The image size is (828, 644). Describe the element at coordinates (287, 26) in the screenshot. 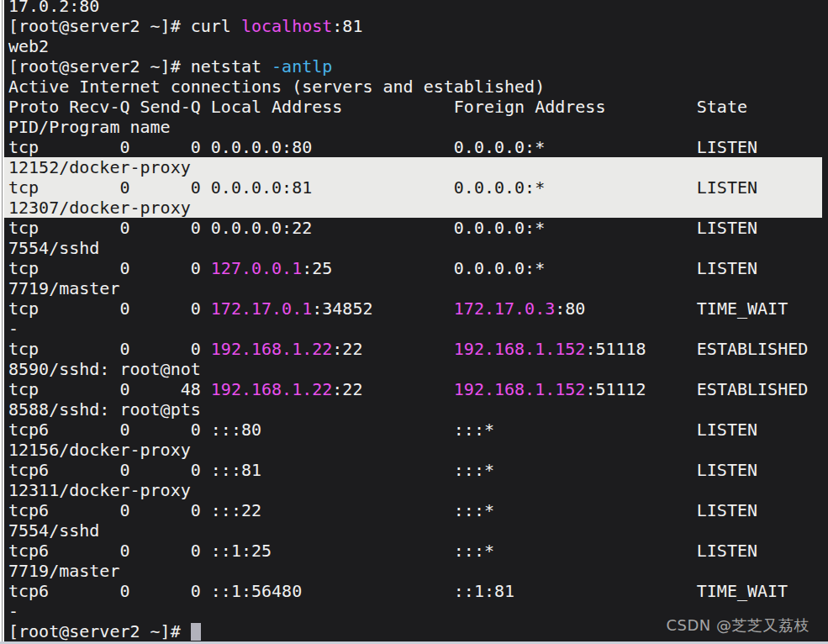

I see `terminal-text-magenta: localhost` at that location.